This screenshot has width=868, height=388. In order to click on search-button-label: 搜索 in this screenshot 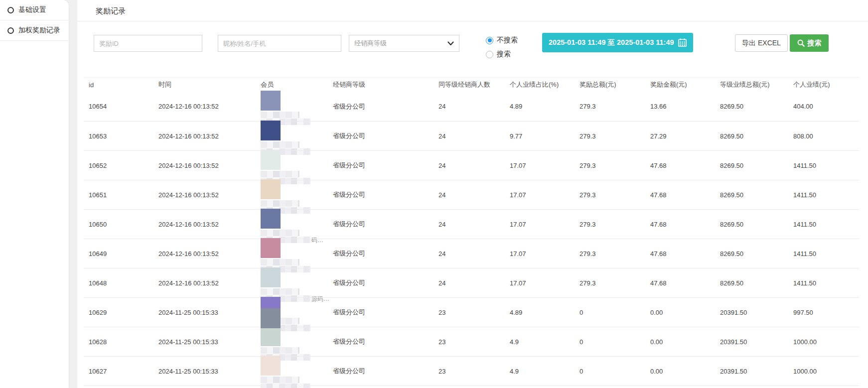, I will do `click(815, 43)`.